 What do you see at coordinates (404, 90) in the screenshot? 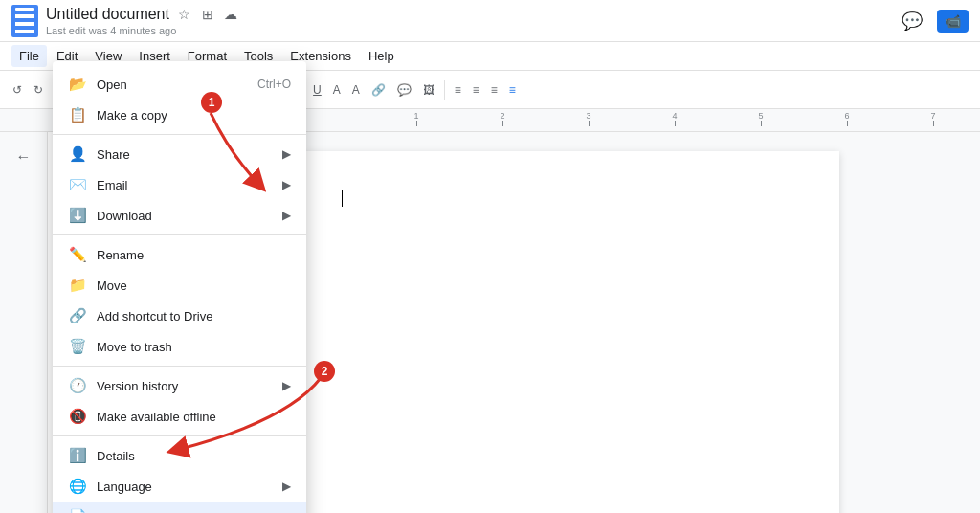
I see `comment-button: 💬` at bounding box center [404, 90].